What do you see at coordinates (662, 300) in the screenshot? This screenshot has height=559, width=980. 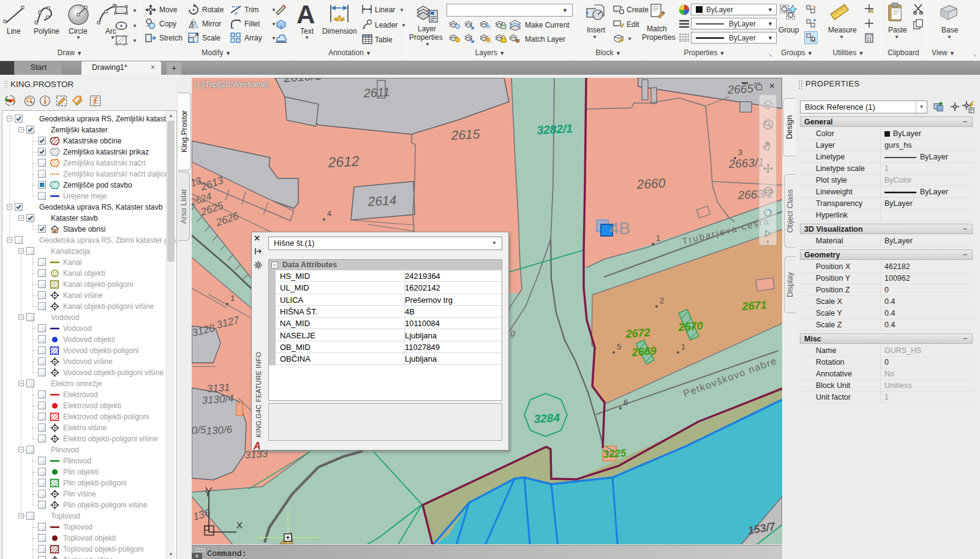 I see `svg-text: 2` at bounding box center [662, 300].